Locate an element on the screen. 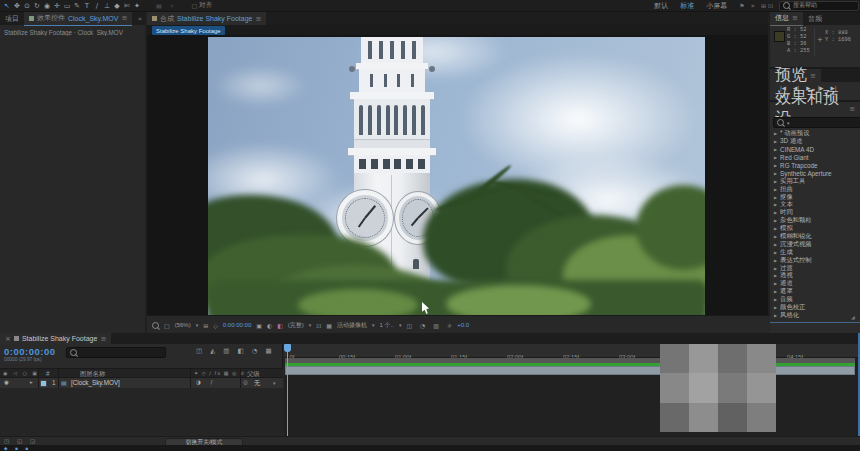  tab-effect-controls: 效果控件 Clock_Sky.MOV ≡ is located at coordinates (78, 19).